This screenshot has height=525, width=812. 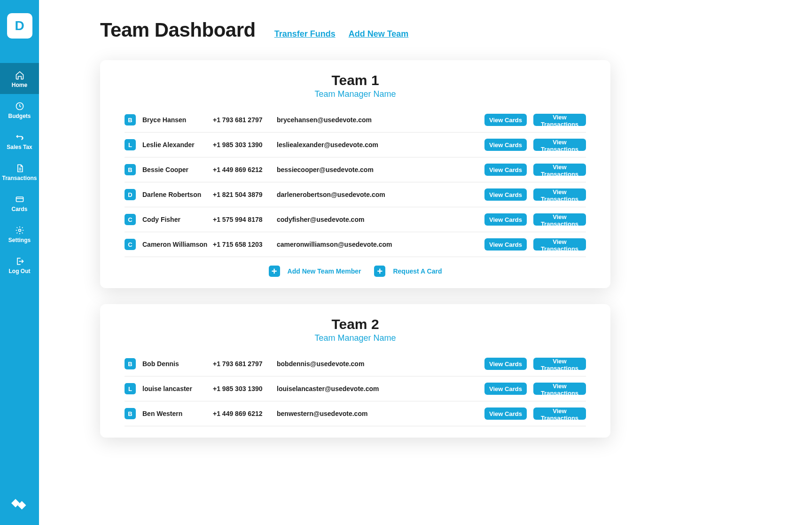 What do you see at coordinates (381, 195) in the screenshot?
I see `member-email: darlenerobertson@usedevote.com` at bounding box center [381, 195].